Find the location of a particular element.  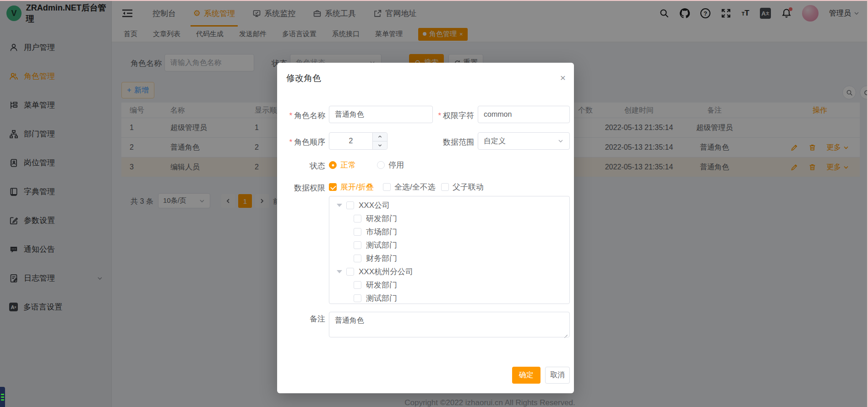

corner-widget is located at coordinates (3, 397).